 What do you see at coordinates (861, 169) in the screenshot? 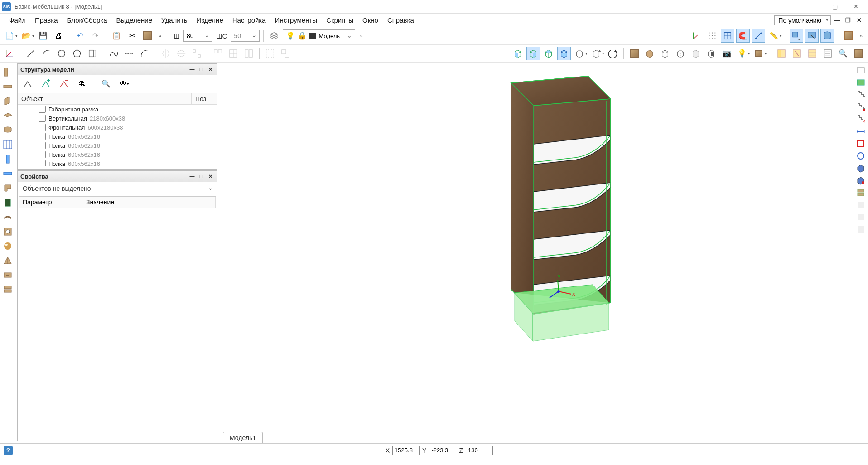
I see `rt-box-1-icon` at bounding box center [861, 169].